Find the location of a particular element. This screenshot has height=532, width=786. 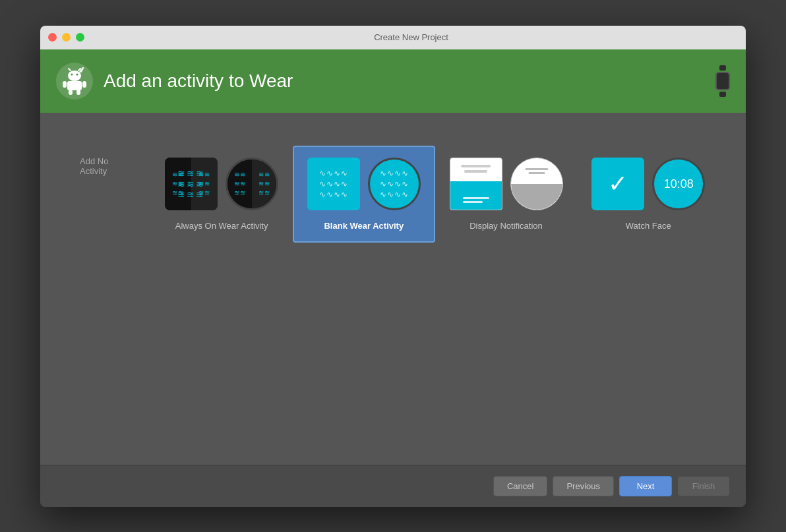

blank-wear-square-preview: ∿∿∿∿ ∿∿∿∿ ∿∿∿∿ is located at coordinates (334, 184).